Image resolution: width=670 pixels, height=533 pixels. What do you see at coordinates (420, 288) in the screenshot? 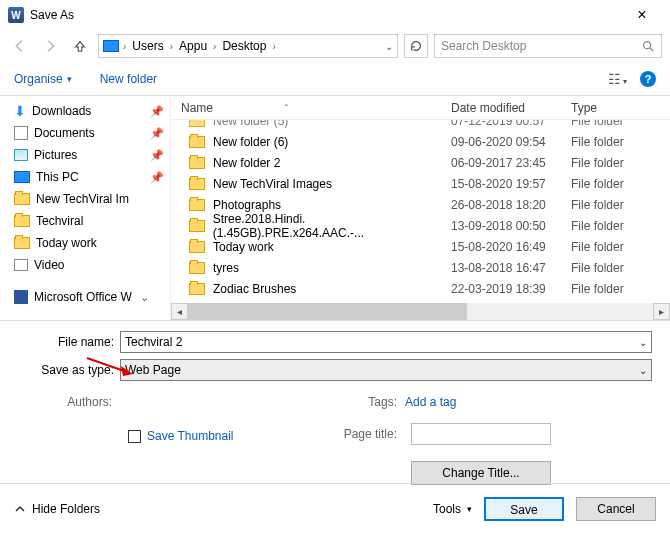
I see `list-row: Zodiac Brushes22-03-2019 18:39File folde…` at bounding box center [420, 288].